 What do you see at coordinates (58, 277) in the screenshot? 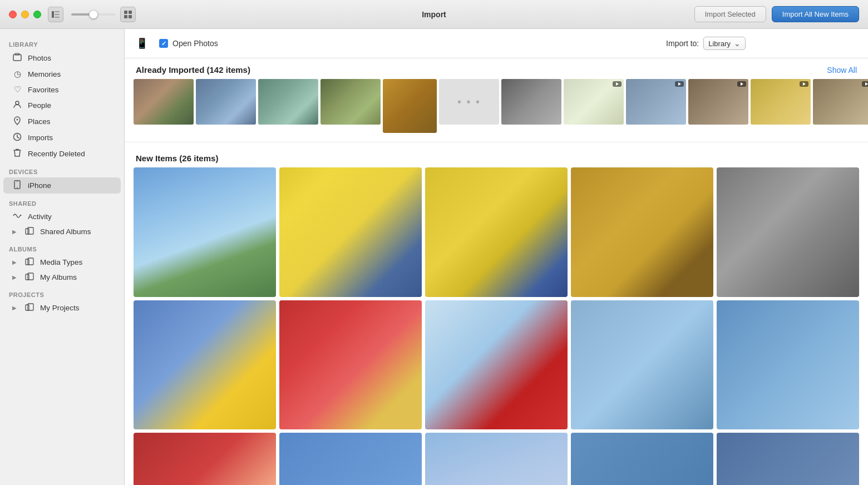
I see `my-albums-label: My Albums` at bounding box center [58, 277].